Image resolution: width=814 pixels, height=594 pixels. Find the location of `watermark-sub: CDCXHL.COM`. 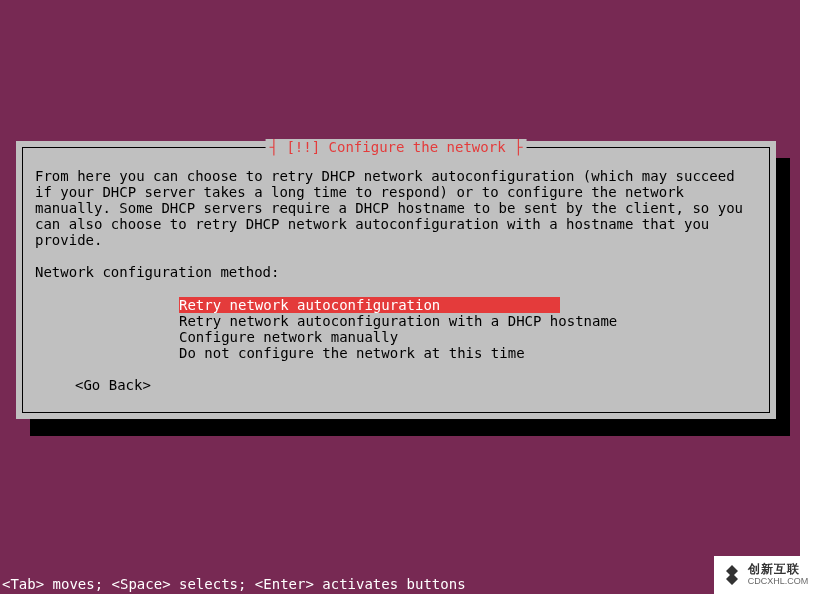

watermark-sub: CDCXHL.COM is located at coordinates (778, 581).